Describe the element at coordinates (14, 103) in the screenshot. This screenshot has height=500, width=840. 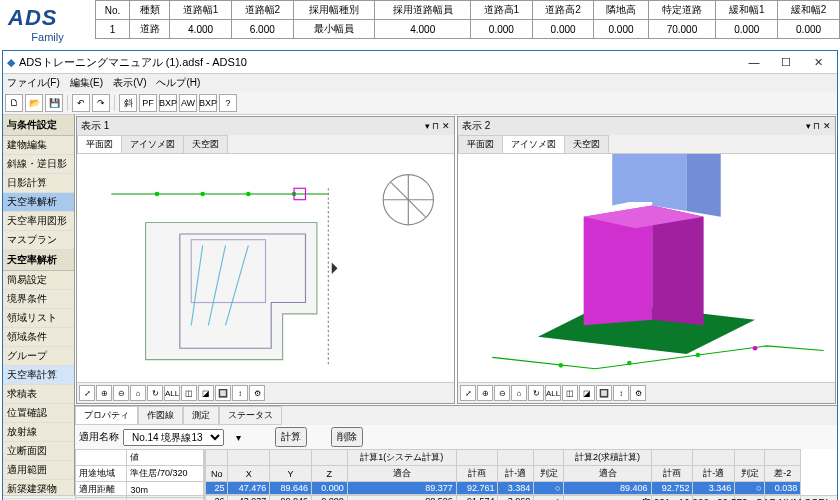
I see `new-icon: 🗋` at that location.